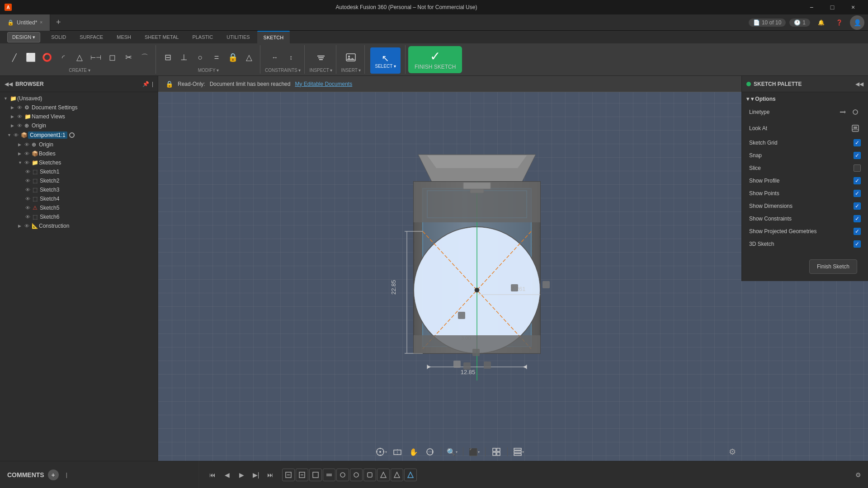 The width and height of the screenshot is (868, 488). What do you see at coordinates (79, 117) in the screenshot?
I see `tree-item-named-views: ▶ 👁 📁 Named Views` at bounding box center [79, 117].